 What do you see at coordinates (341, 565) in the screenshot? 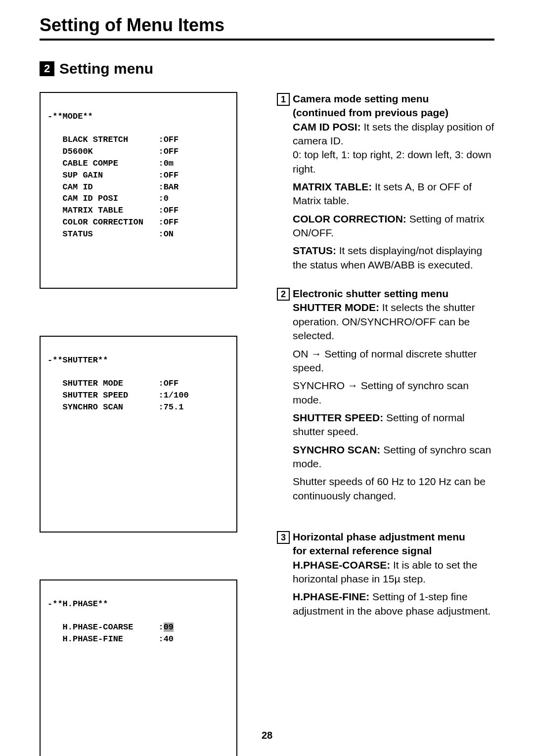
I see `hphase-coarse-label: H.PHASE-COARSE:` at bounding box center [341, 565].